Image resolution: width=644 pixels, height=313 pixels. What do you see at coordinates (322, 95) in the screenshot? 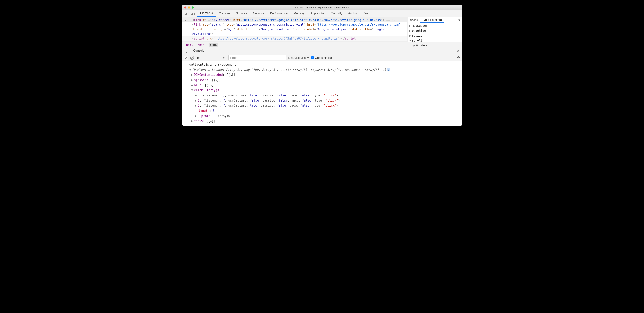
I see `array-item: ▶0: {listener: ƒ, useCapture: true, pass…` at bounding box center [322, 95].